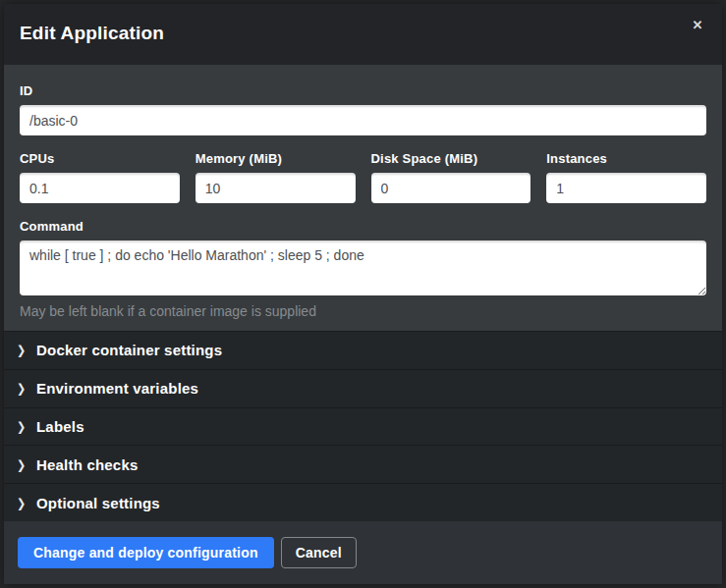 Image resolution: width=726 pixels, height=588 pixels. Describe the element at coordinates (275, 188) in the screenshot. I see `memory-input` at that location.